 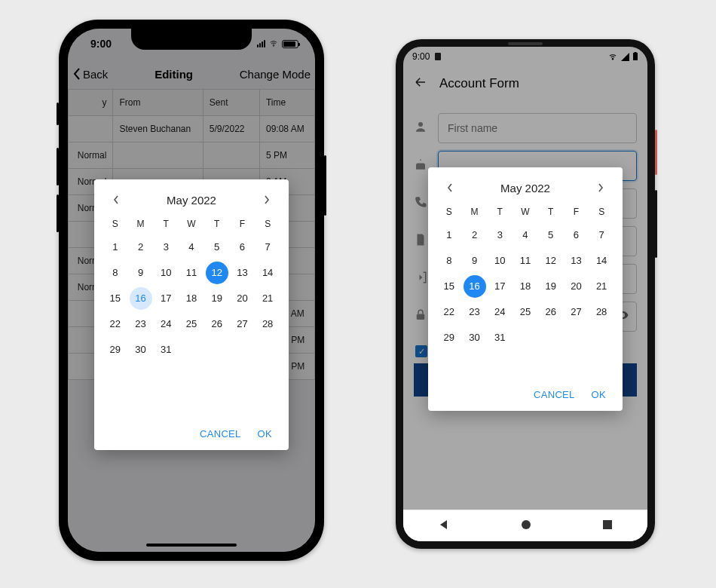 I want to click on circle-icon, so click(x=526, y=525).